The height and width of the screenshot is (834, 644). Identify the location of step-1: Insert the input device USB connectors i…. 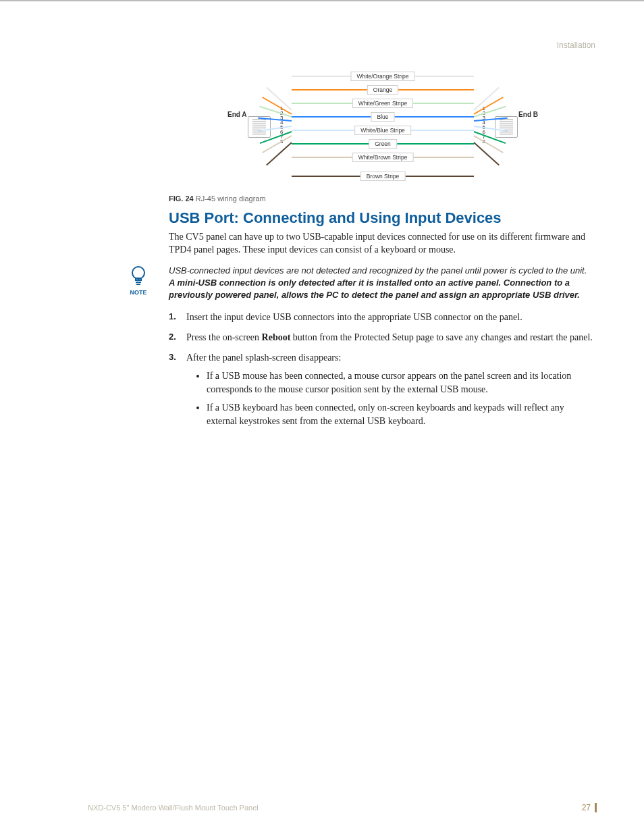
(383, 317).